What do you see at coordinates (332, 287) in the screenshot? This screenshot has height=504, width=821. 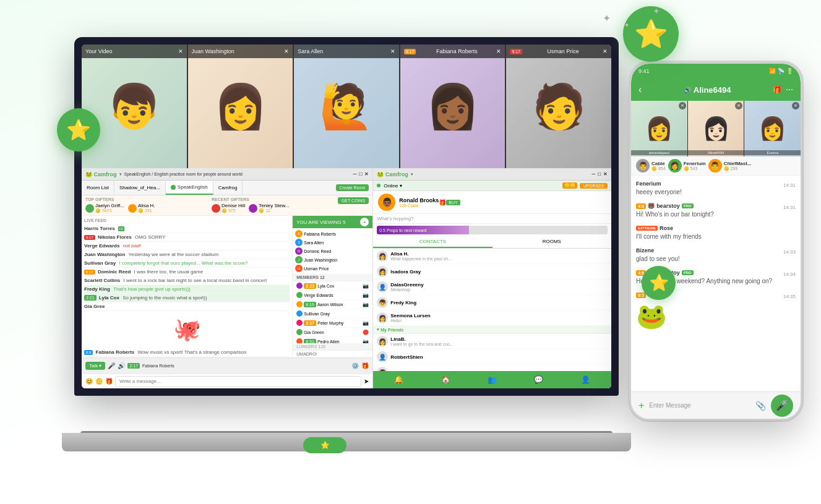 I see `members-panel: YOU ARE VIEWING 5 + F Fabiana Roberts` at bounding box center [332, 287].